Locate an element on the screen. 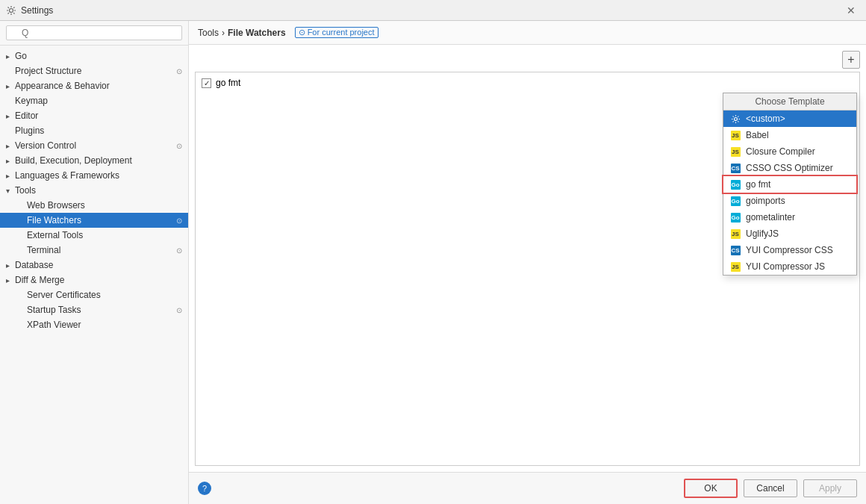  template-item-label: YUI Compressor CSS is located at coordinates (790, 250).